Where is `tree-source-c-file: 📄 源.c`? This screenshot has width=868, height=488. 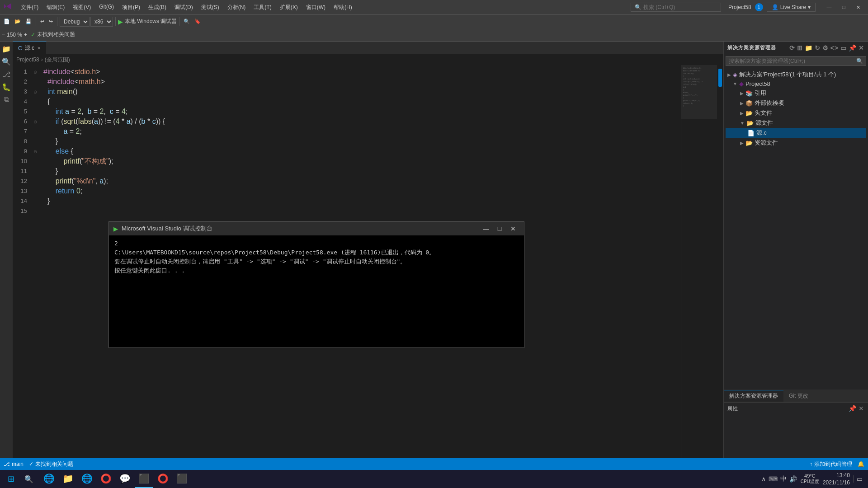
tree-source-c-file: 📄 源.c is located at coordinates (796, 133).